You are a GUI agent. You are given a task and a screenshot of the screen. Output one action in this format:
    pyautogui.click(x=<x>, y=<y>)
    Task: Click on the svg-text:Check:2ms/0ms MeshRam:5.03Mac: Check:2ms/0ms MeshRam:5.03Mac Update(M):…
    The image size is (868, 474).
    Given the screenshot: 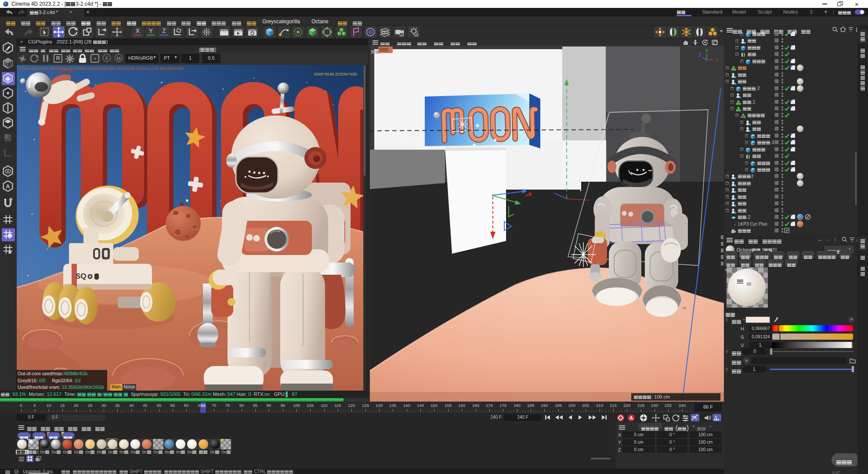 What is the action you would take?
    pyautogui.click(x=101, y=68)
    